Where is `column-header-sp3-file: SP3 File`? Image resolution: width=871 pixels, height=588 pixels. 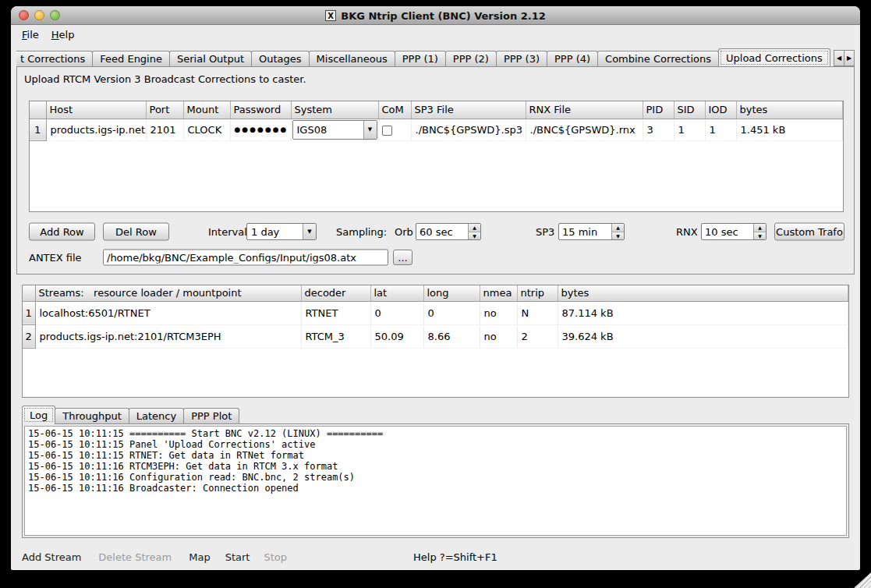
column-header-sp3-file: SP3 File is located at coordinates (468, 110).